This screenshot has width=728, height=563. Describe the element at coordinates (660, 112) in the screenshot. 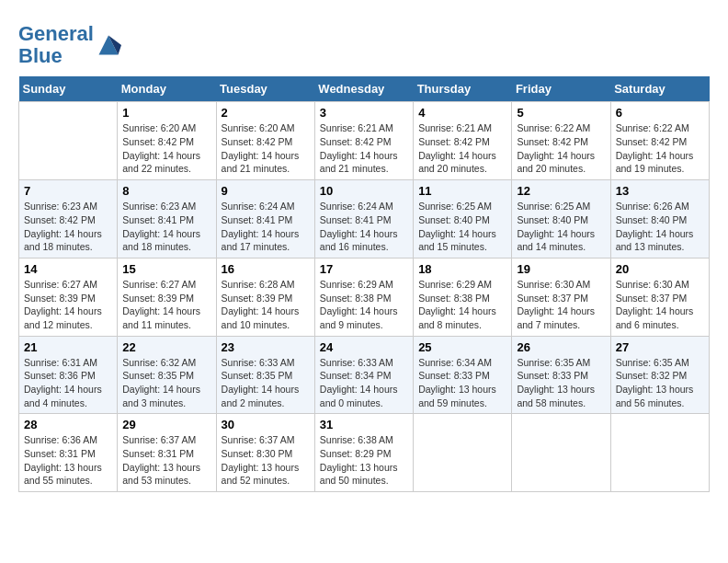

I see `day-number: 6` at that location.